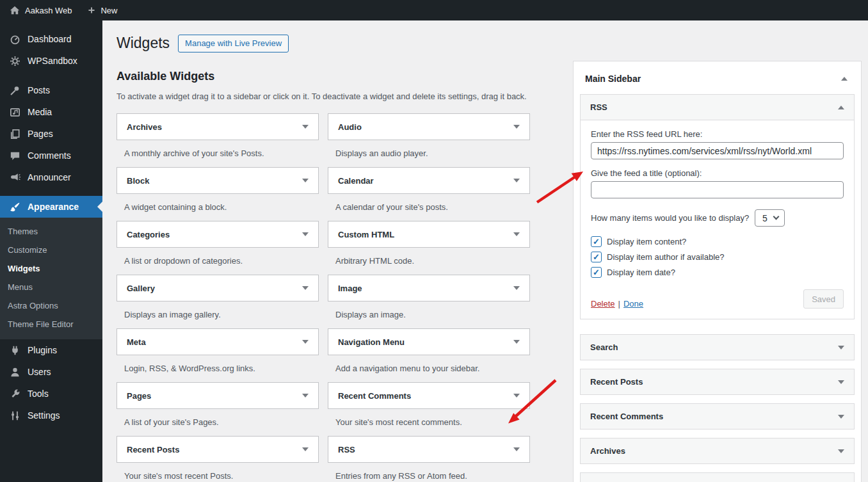  I want to click on available-widget-card: Meta, so click(218, 342).